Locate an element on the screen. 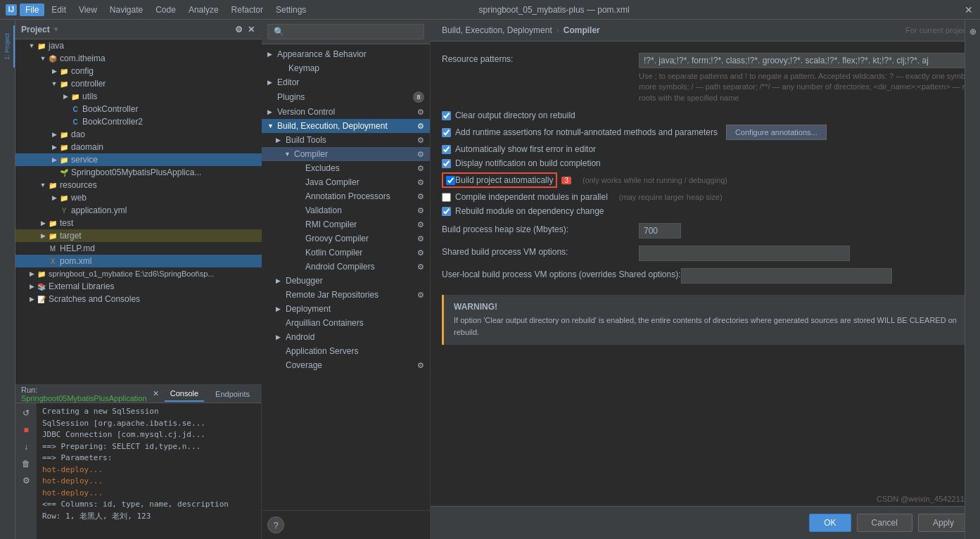 The height and width of the screenshot is (539, 980). settings-item-validation: ▶ Validation ⚙ is located at coordinates (346, 210).